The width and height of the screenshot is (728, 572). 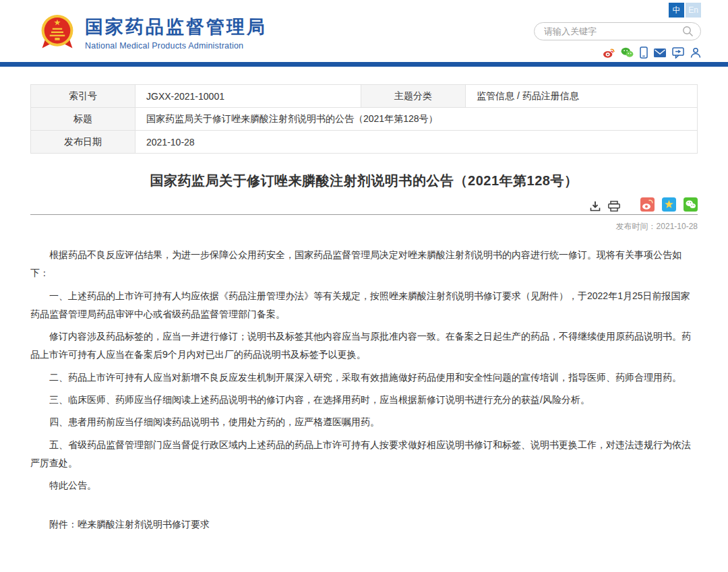 I want to click on article-paragraph: 三、临床医师、药师应当仔细阅读上述药品说明书的修订内容，在选择用药时，应当根据新…, so click(x=364, y=400).